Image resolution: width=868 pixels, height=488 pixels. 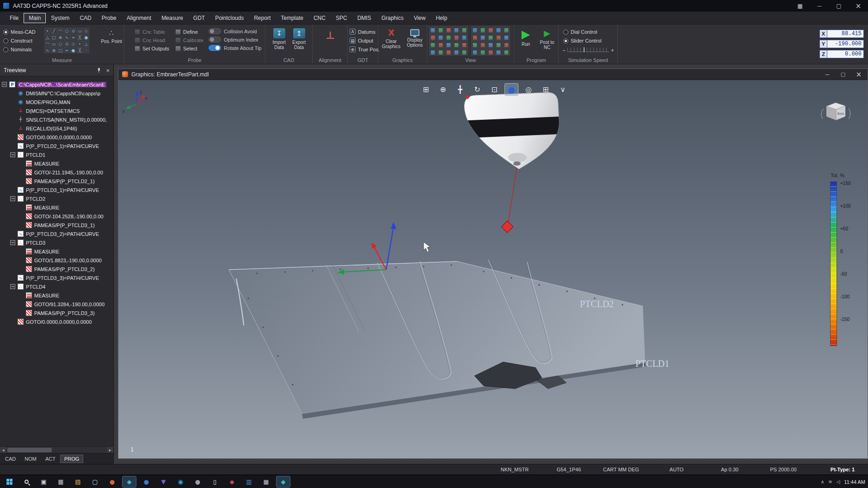 I want to click on app-icon-purple: ▼, so click(x=164, y=482).